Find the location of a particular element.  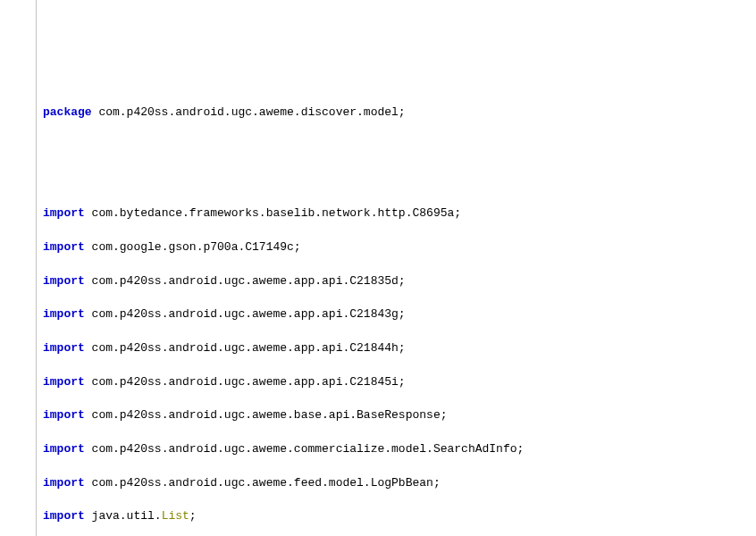

import-path: com.bytedance.frameworks.baselib.network… is located at coordinates (273, 213).